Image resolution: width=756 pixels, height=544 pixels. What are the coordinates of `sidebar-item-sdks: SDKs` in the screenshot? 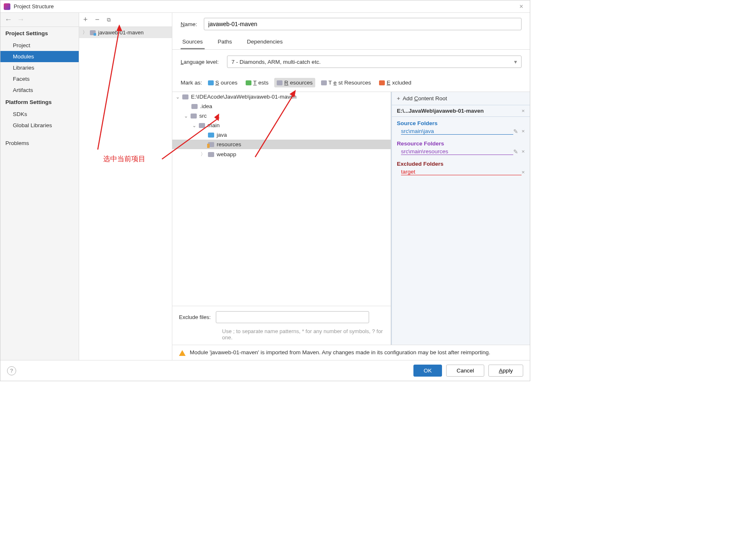 It's located at (40, 114).